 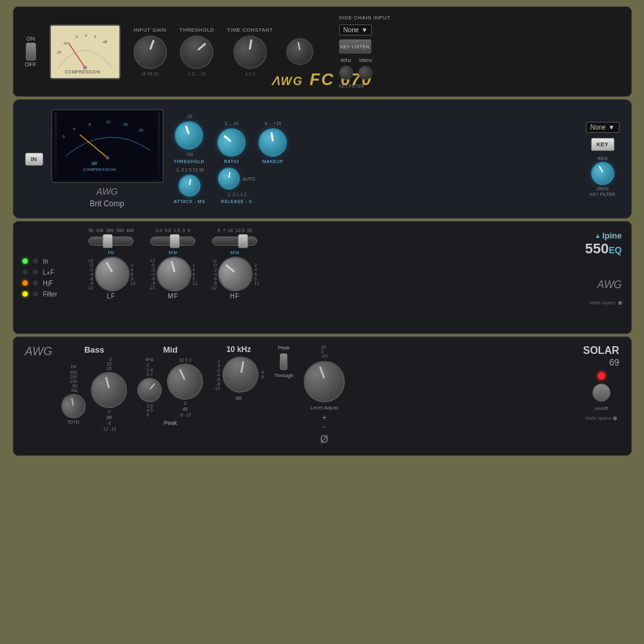 I want to click on led-hf, so click(x=25, y=283).